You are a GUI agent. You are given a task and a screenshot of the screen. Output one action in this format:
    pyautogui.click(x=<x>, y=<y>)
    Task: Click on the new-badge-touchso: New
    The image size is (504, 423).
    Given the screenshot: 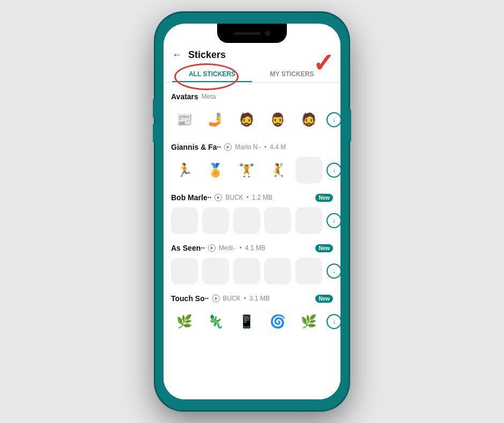 What is the action you would take?
    pyautogui.click(x=324, y=298)
    